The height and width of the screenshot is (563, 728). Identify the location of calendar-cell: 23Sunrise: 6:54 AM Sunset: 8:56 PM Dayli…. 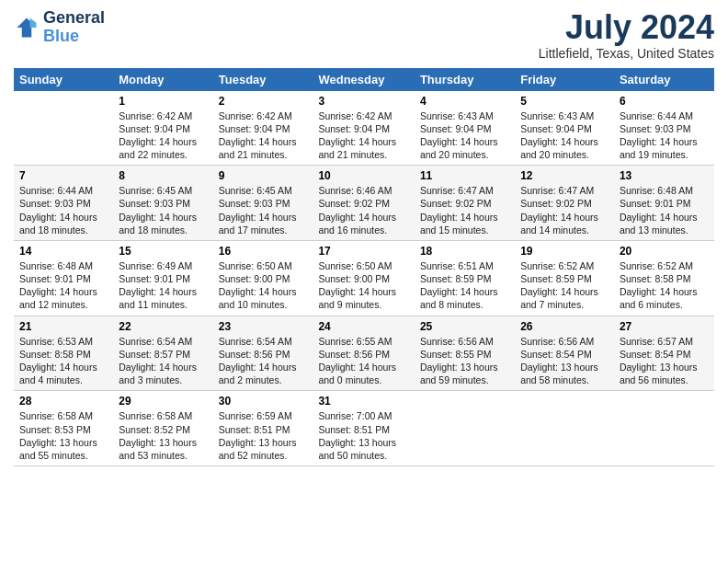
(263, 353).